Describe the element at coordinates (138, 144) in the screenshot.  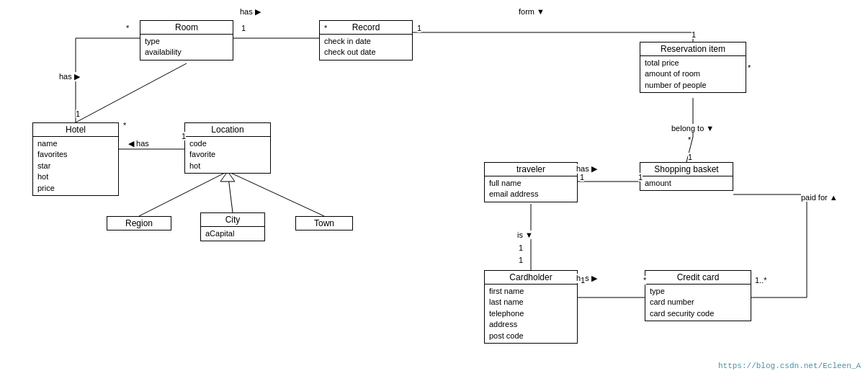
I see `label-has-location: ◀ has` at that location.